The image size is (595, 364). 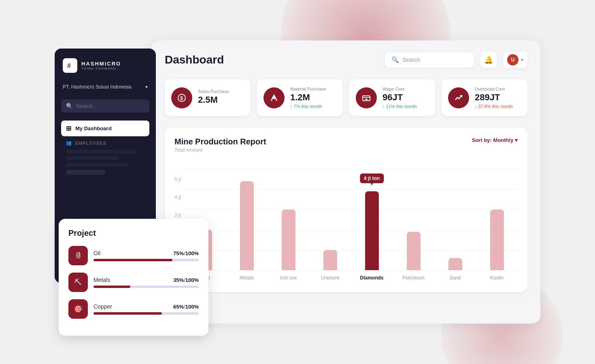 What do you see at coordinates (97, 87) in the screenshot?
I see `company-name: PT. Hashmicro Solusi Indonesia` at bounding box center [97, 87].